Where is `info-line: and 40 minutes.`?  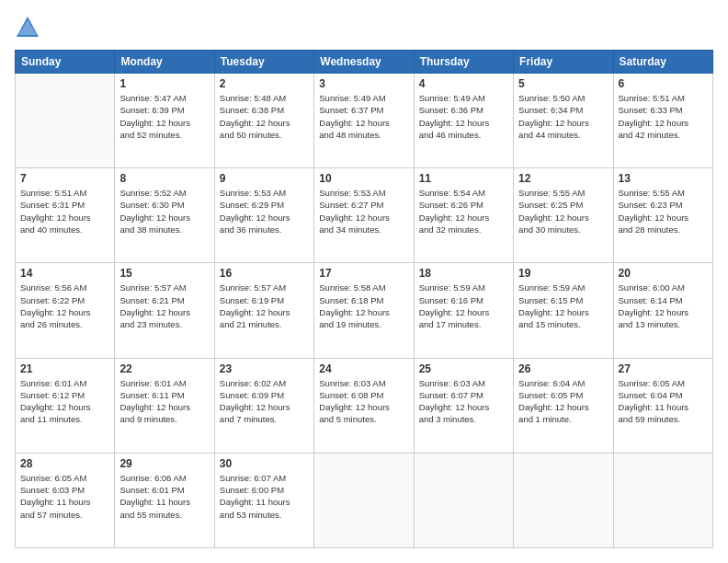 info-line: and 40 minutes. is located at coordinates (64, 230).